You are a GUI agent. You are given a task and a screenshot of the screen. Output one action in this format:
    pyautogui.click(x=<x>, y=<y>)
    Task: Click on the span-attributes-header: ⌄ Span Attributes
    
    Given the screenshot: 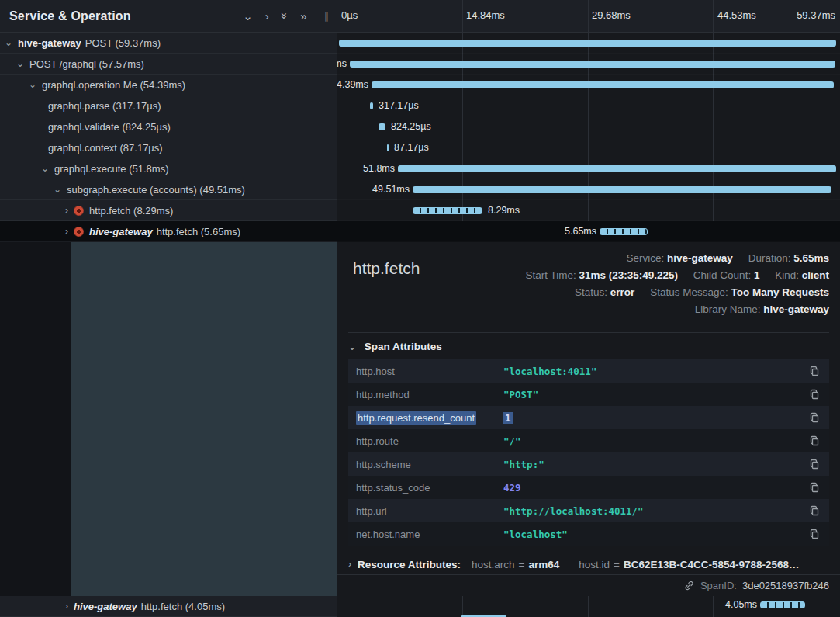 What is the action you would take?
    pyautogui.click(x=396, y=346)
    